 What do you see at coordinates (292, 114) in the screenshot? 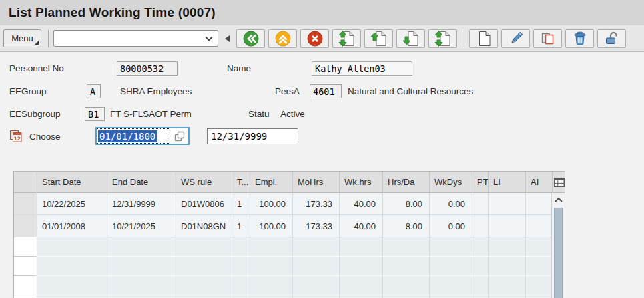
I see `status-value: Active` at bounding box center [292, 114].